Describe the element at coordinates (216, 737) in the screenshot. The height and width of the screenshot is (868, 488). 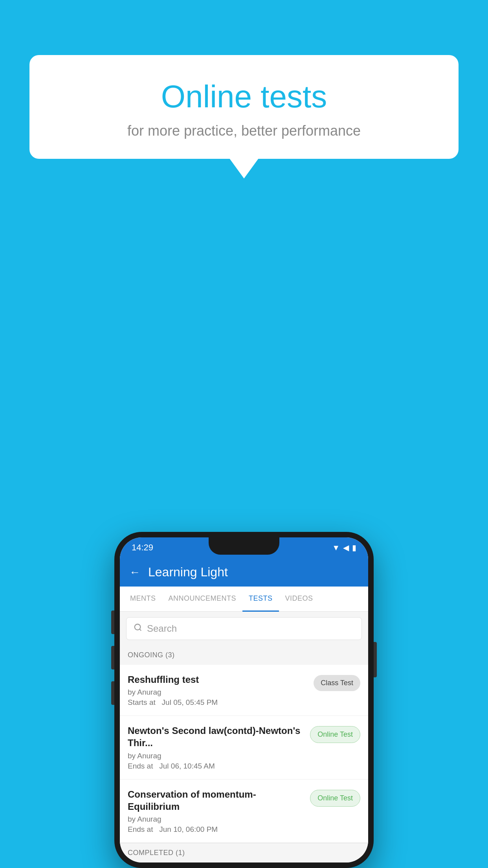
I see `test-name-2: Newton's Second law(contd)-Newton's Thir…` at that location.